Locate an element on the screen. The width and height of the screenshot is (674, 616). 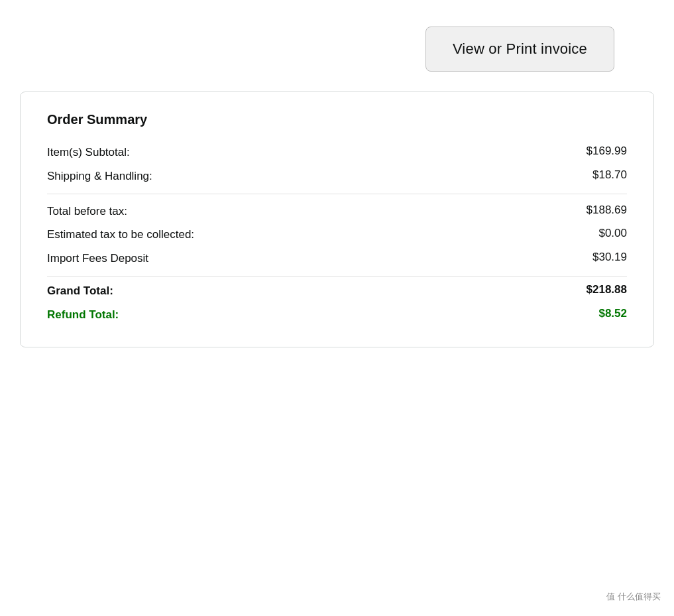
table-row: Refund Total: $8.52 is located at coordinates (337, 315).